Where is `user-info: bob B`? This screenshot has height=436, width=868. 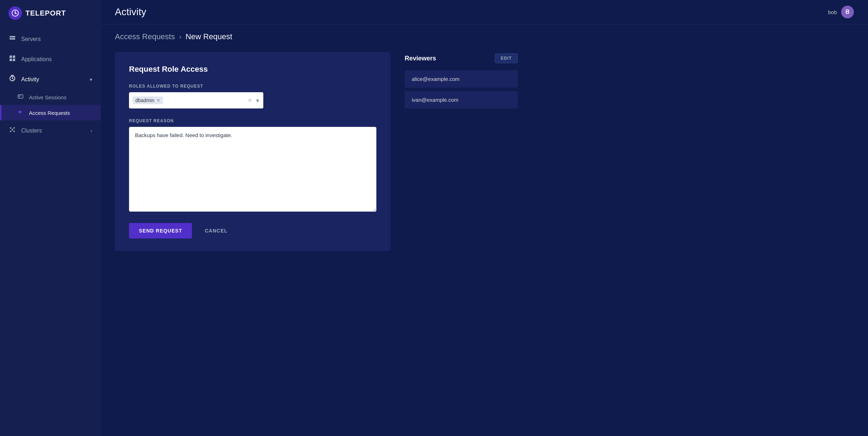 user-info: bob B is located at coordinates (841, 12).